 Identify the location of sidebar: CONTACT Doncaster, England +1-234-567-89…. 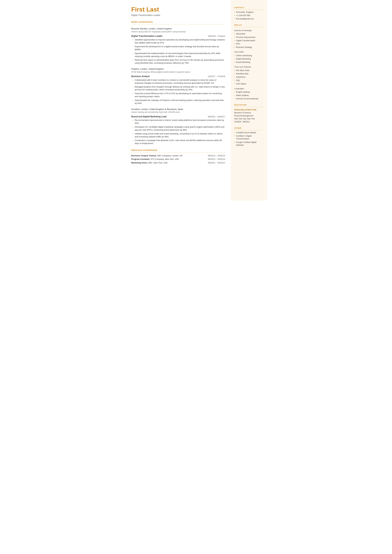
(249, 100).